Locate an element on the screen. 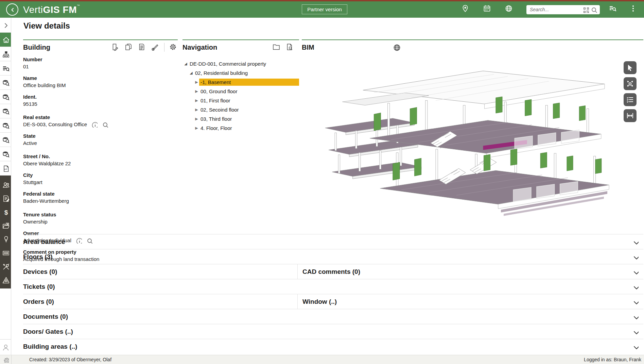  settings-gear-button is located at coordinates (6, 360).